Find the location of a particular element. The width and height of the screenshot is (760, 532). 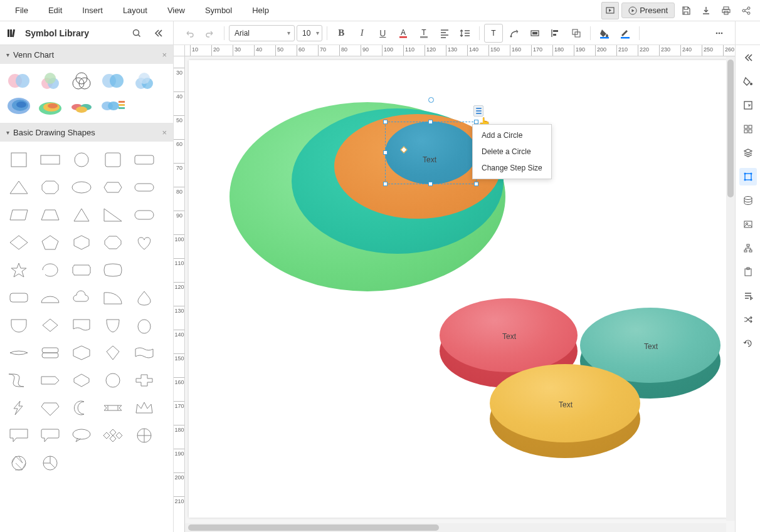

shape-document is located at coordinates (82, 325).